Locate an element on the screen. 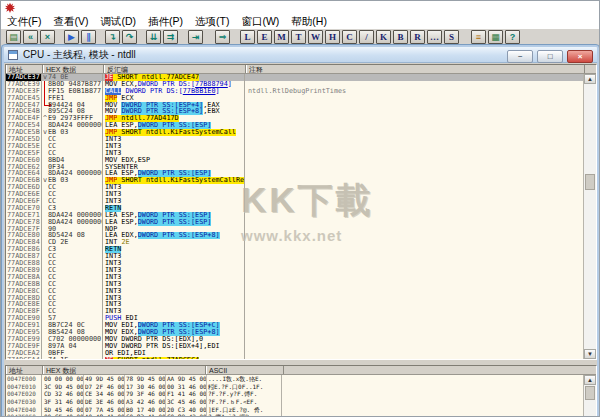  disasm-row: 77ADCE8BCCINT3 is located at coordinates (294, 284).